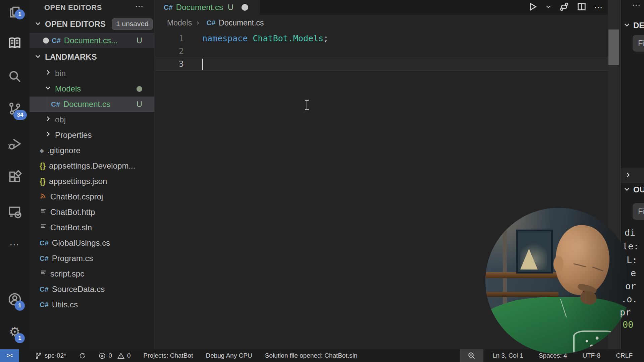  I want to click on unsaved-count-badge: 1 unsaved, so click(132, 24).